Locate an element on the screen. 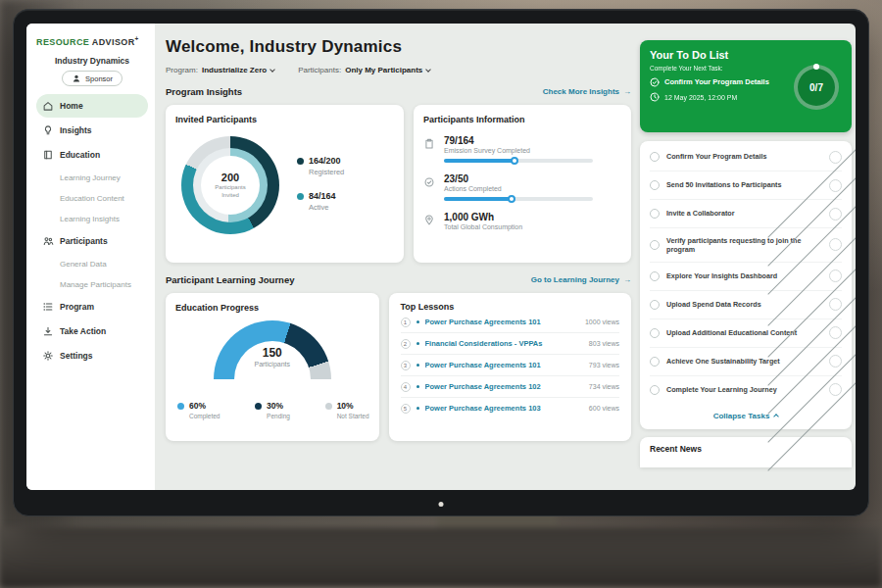 Image resolution: width=882 pixels, height=588 pixels. go-to-learning-journey-link: Go to Learning Journey → is located at coordinates (581, 280).